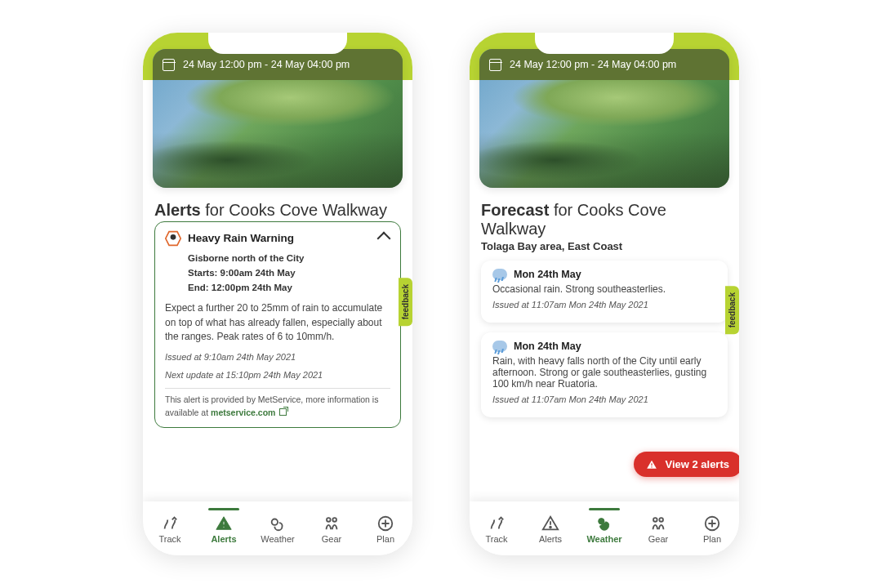  What do you see at coordinates (289, 259) in the screenshot?
I see `alert-region: Gisborne north of the City` at bounding box center [289, 259].